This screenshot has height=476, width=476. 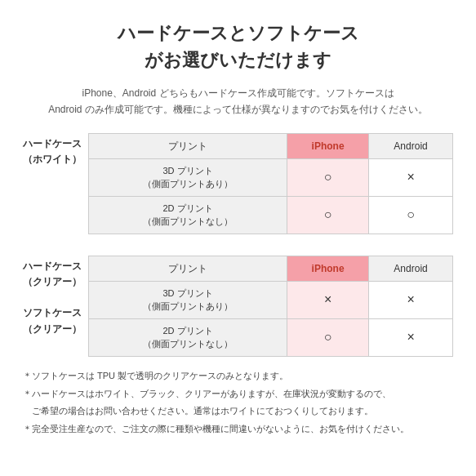 What do you see at coordinates (238, 394) in the screenshot?
I see `note-2: ＊ハードケースはホワイト、ブラック、クリアーがありますが、在庫状況が変動するので…` at bounding box center [238, 394].